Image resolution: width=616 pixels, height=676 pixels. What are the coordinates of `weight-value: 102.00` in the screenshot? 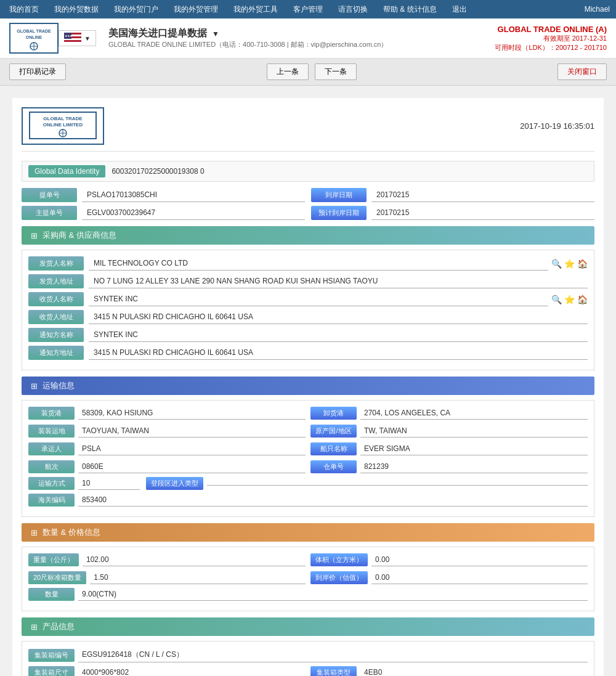 It's located at (194, 560).